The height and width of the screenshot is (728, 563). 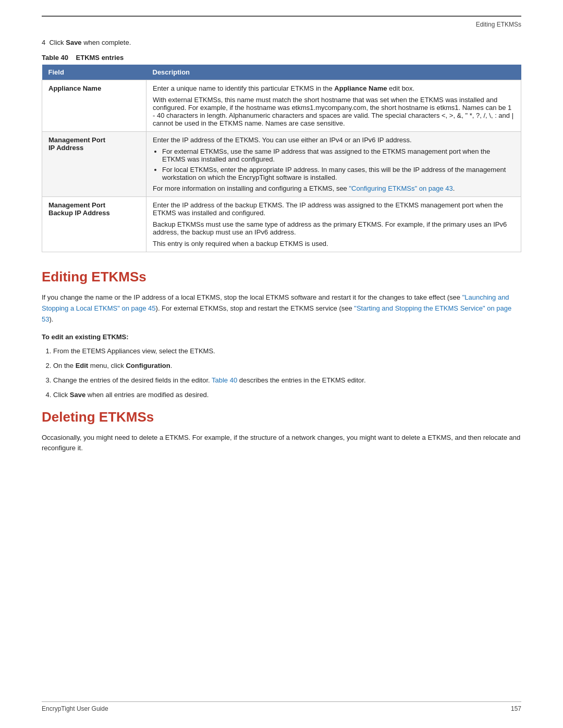 What do you see at coordinates (334, 106) in the screenshot?
I see `desc-appliance-name: Enter a unique name to identify this par…` at bounding box center [334, 106].